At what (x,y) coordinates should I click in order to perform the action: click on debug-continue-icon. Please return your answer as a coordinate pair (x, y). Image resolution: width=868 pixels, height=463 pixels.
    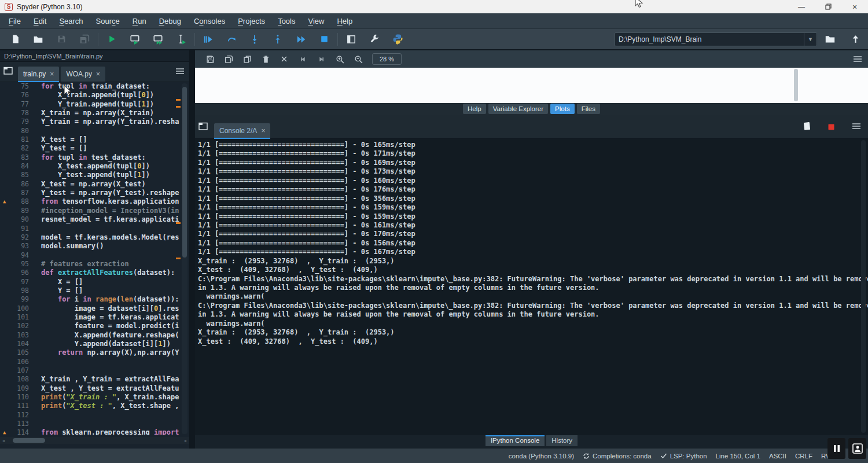
    Looking at the image, I should click on (301, 39).